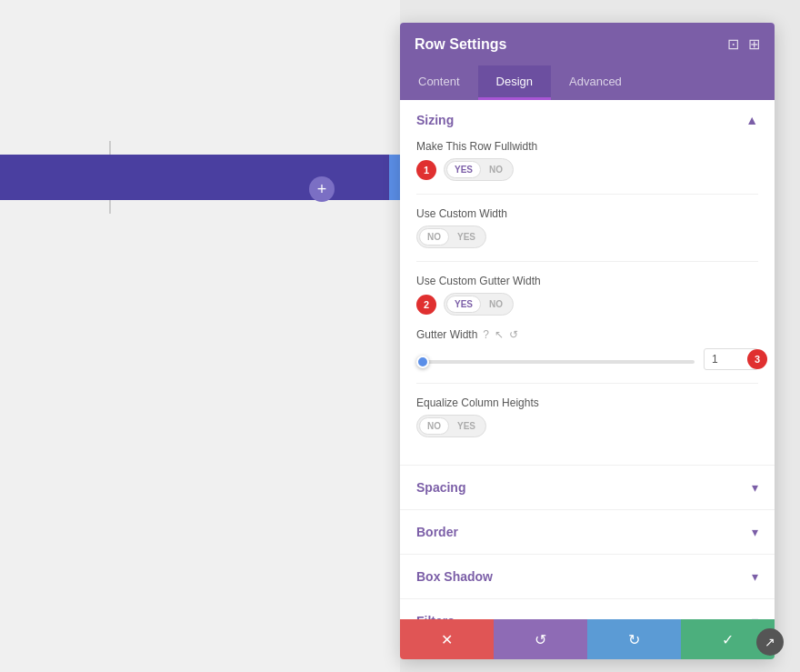 This screenshot has height=672, width=800. I want to click on undo-button: ↺, so click(540, 639).